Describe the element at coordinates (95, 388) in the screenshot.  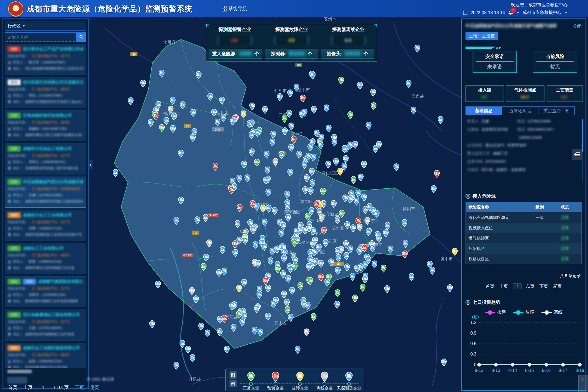
I see `last-page-button: 尾页` at that location.